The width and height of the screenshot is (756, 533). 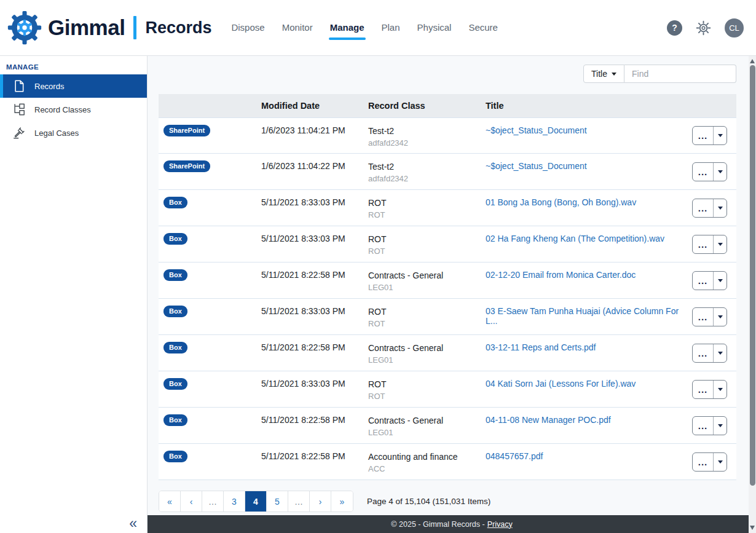 What do you see at coordinates (500, 524) in the screenshot?
I see `privacy-link: Privacy` at bounding box center [500, 524].